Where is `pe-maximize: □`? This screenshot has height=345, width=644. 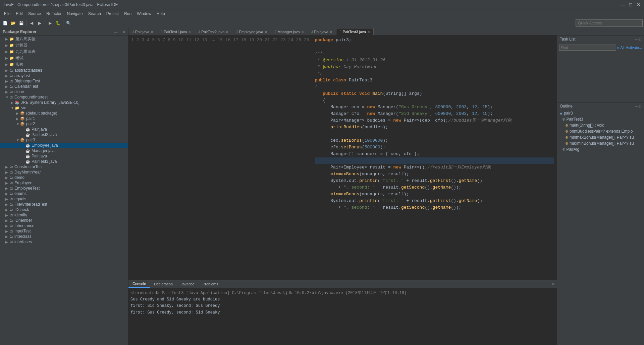 pe-maximize: □ is located at coordinates (120, 32).